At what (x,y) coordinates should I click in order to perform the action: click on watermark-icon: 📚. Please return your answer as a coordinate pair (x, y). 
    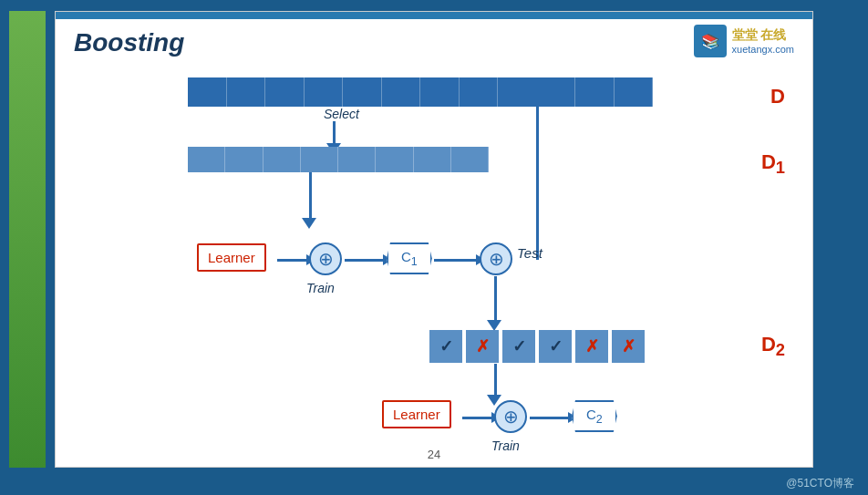
    Looking at the image, I should click on (710, 41).